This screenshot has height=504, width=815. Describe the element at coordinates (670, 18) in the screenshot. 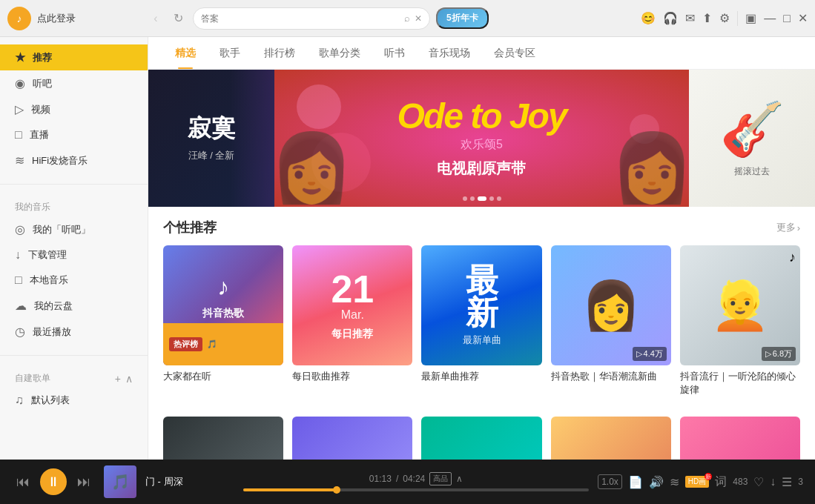

I see `headphone-icon: 🎧` at that location.